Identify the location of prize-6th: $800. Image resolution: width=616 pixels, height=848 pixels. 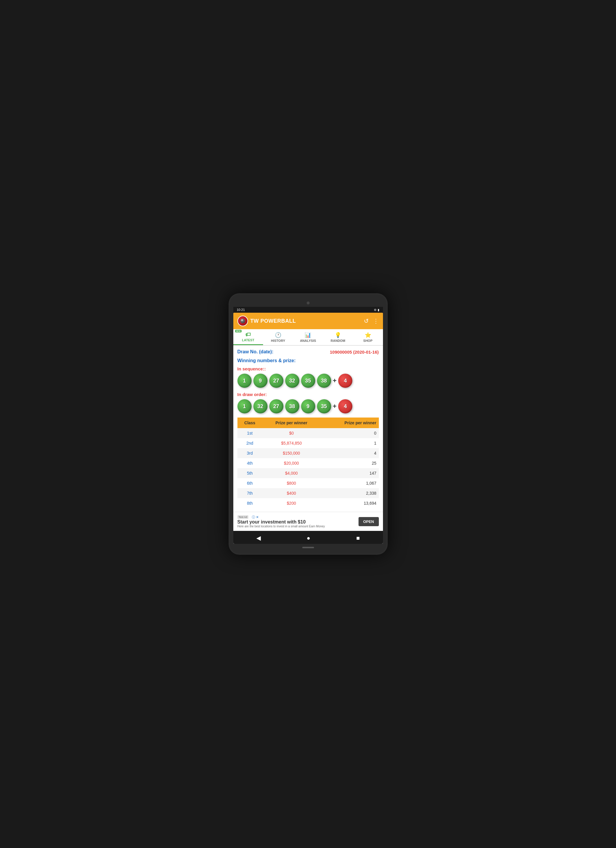
(291, 483).